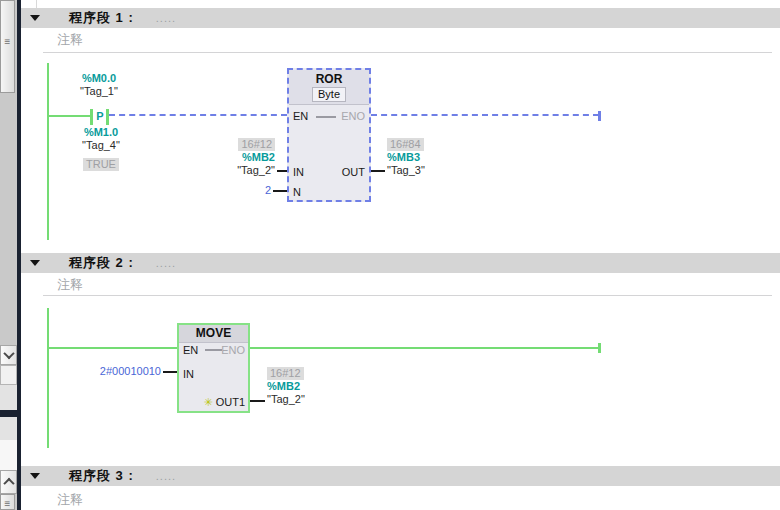 Image resolution: width=780 pixels, height=510 pixels. I want to click on out-tag: "Tag_2", so click(307, 400).